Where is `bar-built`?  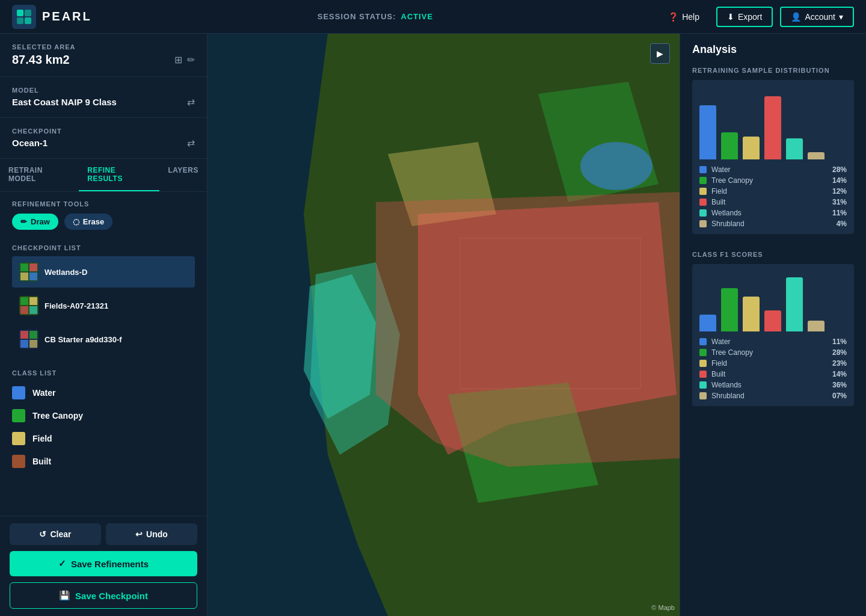 bar-built is located at coordinates (773, 128).